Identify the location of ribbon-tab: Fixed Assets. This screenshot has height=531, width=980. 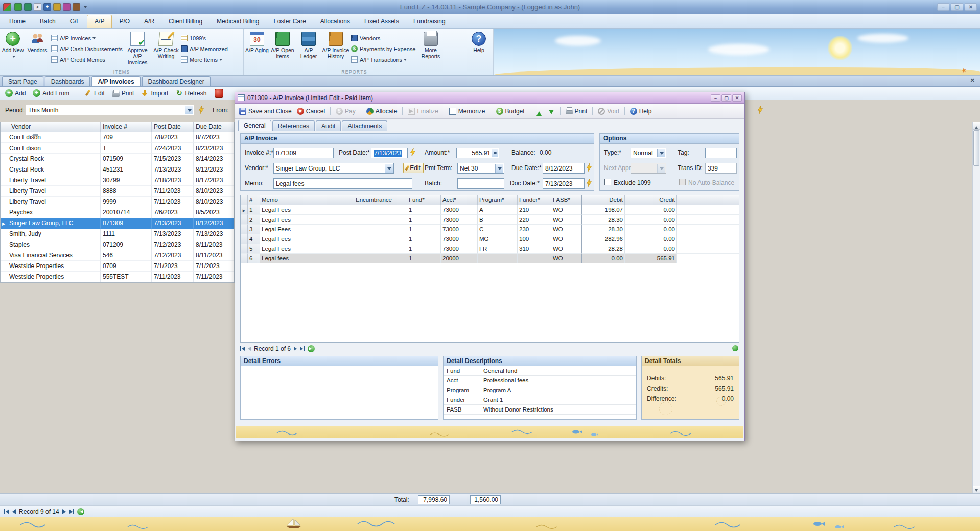
(382, 21).